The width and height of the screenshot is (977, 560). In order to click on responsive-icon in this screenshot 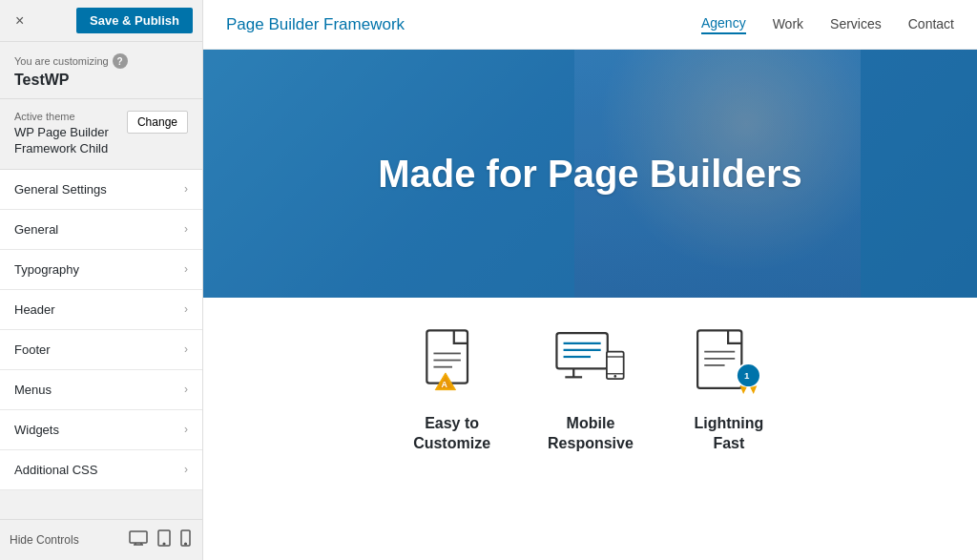, I will do `click(591, 364)`.